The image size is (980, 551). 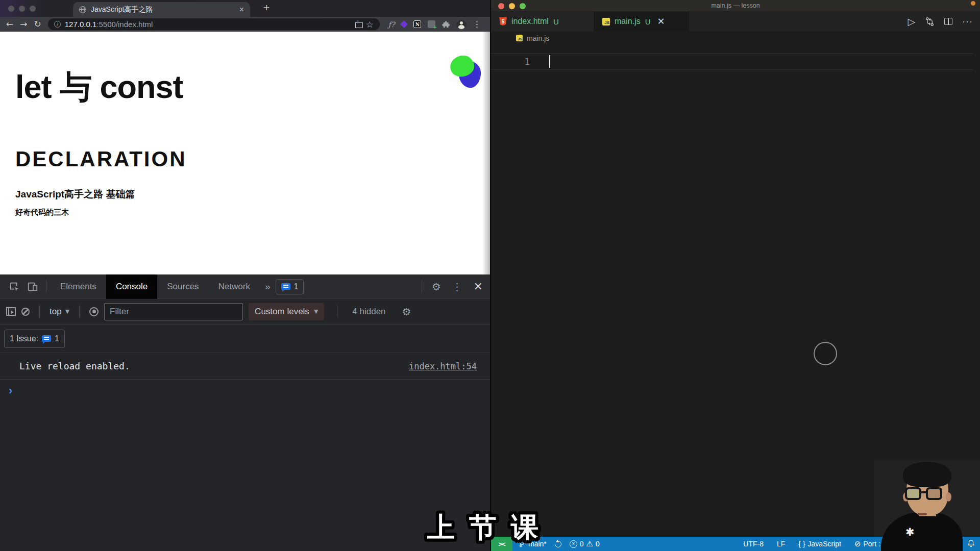 I want to click on editor-tab-main-js: JS main.js U ✕, so click(x=642, y=21).